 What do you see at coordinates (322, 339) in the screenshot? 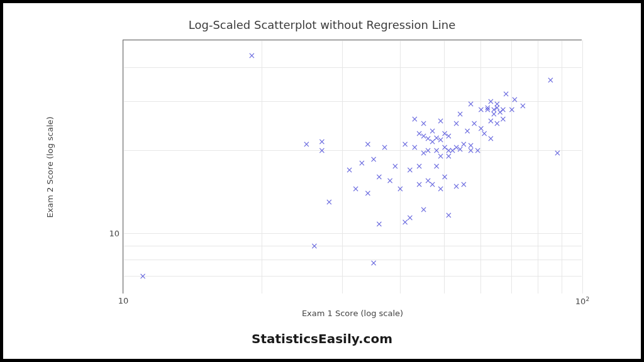
I see `footer-brand: StatisticsEasily.com` at bounding box center [322, 339].